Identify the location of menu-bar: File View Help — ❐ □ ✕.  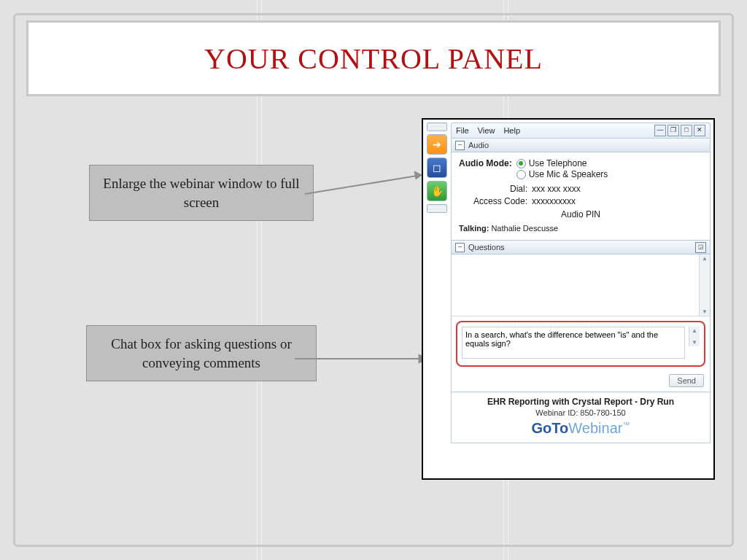
(581, 131).